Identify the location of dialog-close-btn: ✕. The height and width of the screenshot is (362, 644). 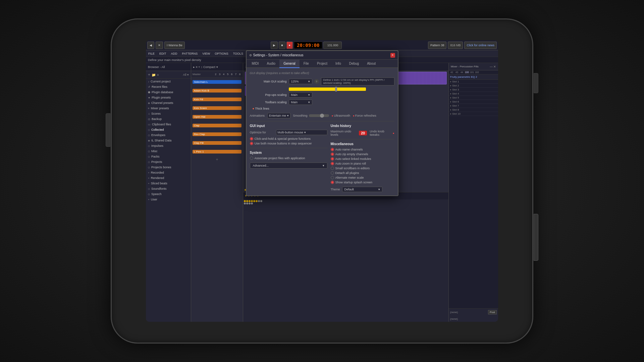
(393, 55).